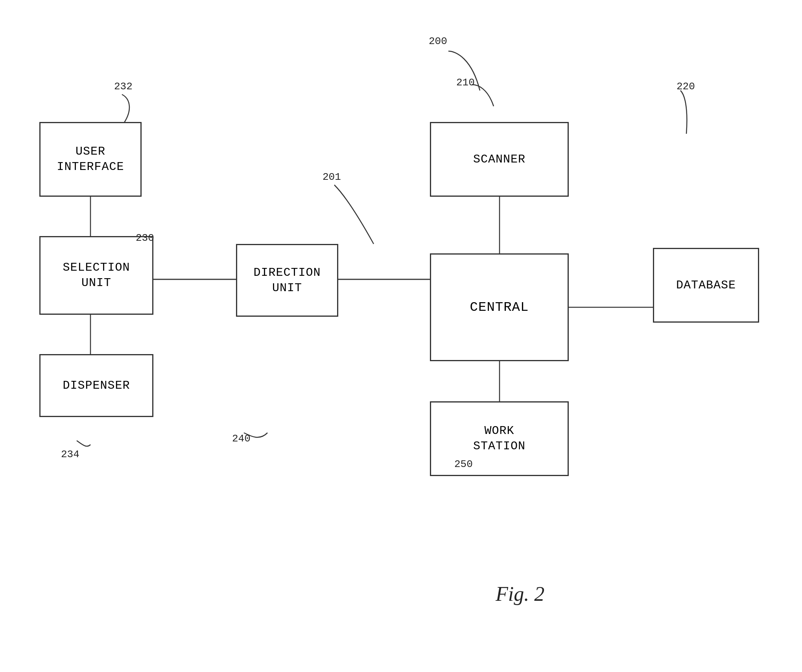  What do you see at coordinates (500, 307) in the screenshot?
I see `central-label: CENTRAL` at bounding box center [500, 307].